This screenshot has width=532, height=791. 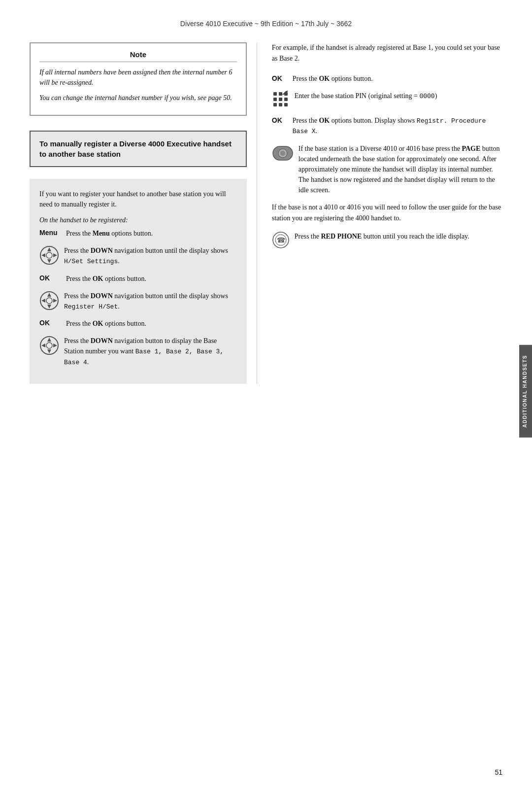 What do you see at coordinates (138, 220) in the screenshot?
I see `on-handset-label: On the handset to be registered:` at bounding box center [138, 220].